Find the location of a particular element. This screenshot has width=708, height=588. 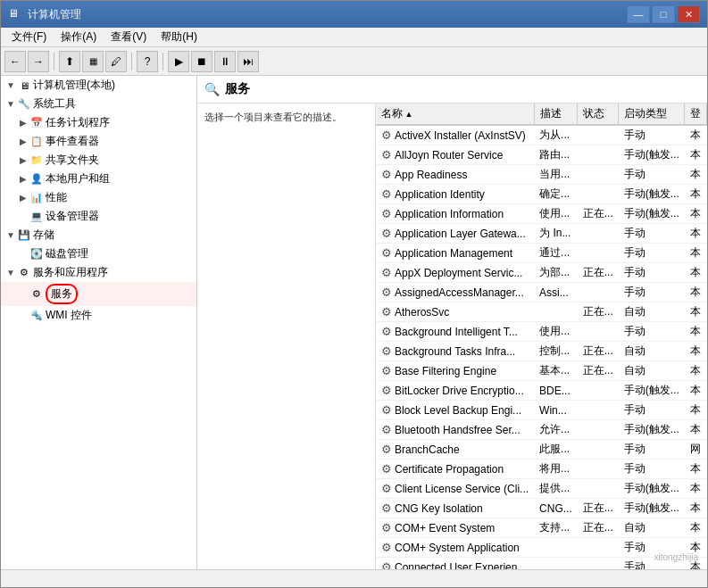

maximize-button: □ is located at coordinates (663, 14).